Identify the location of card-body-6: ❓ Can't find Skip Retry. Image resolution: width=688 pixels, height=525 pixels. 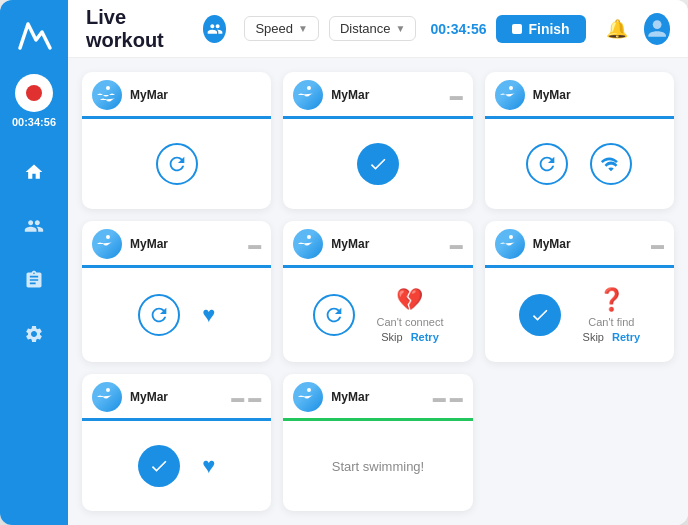
(580, 315).